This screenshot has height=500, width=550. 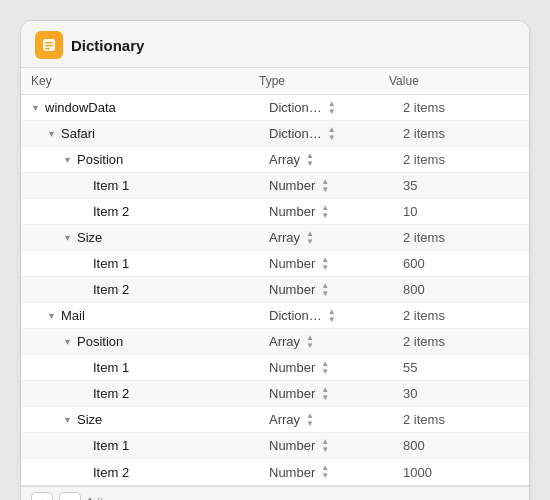 What do you see at coordinates (145, 316) in the screenshot?
I see `key-cell: ▾Mail` at bounding box center [145, 316].